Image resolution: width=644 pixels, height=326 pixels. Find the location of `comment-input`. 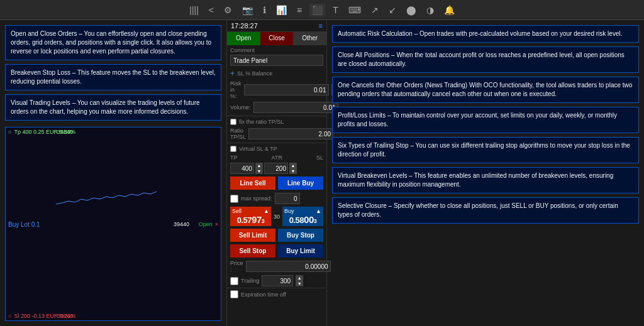

comment-input is located at coordinates (277, 60).